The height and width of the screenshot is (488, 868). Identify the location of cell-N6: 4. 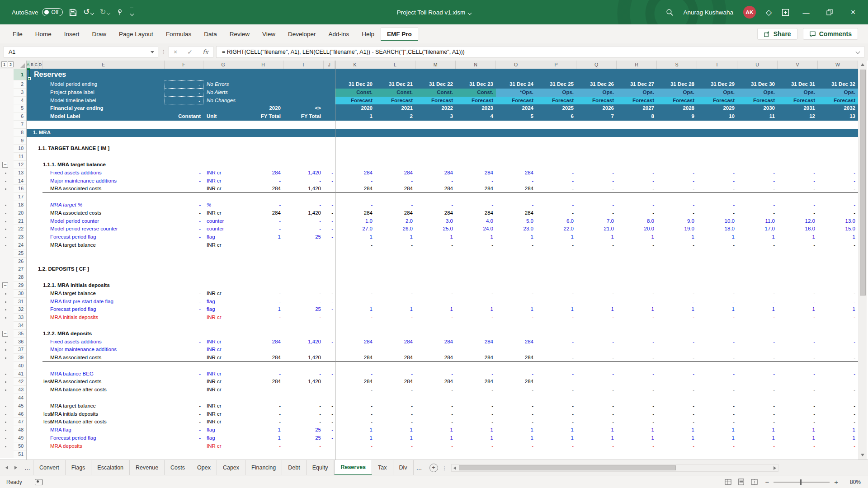
(476, 117).